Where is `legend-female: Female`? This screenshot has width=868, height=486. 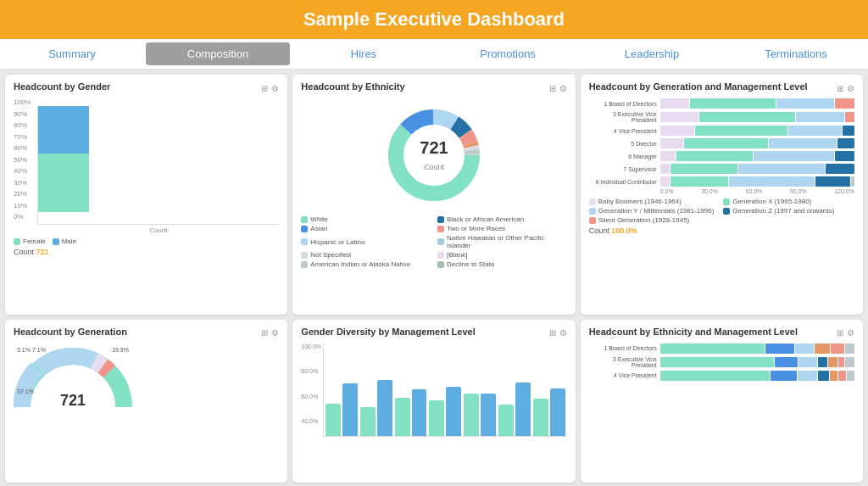 legend-female: Female is located at coordinates (30, 241).